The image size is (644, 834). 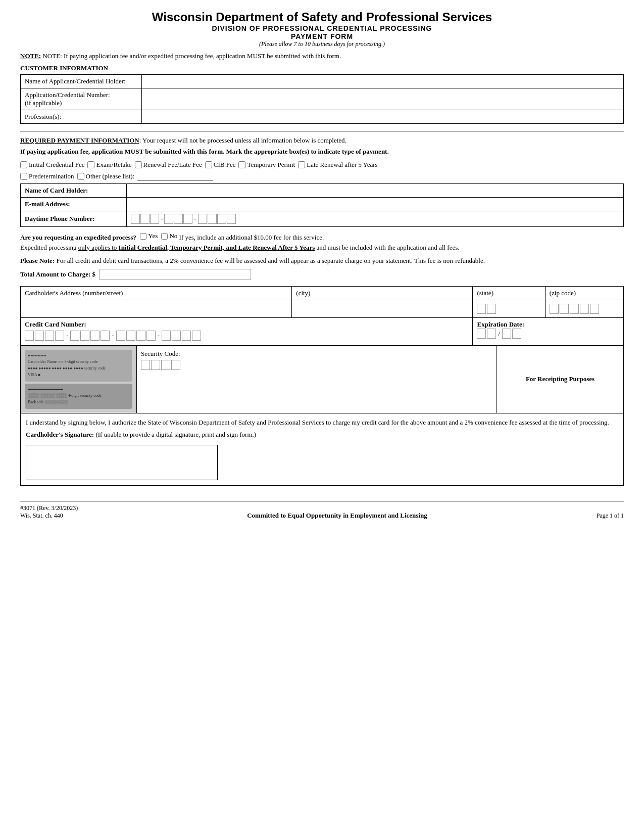 What do you see at coordinates (499, 334) in the screenshot?
I see `exp-slash: /` at bounding box center [499, 334].